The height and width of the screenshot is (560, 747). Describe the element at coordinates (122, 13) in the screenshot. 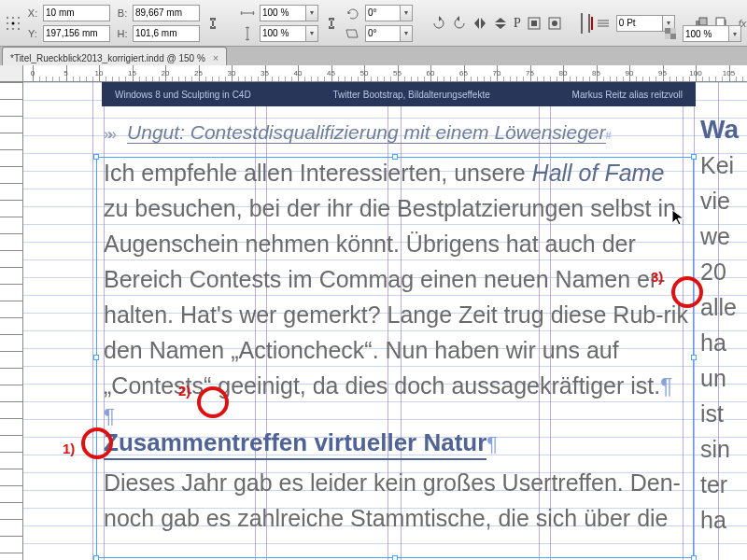

I see `w-label: B:` at that location.